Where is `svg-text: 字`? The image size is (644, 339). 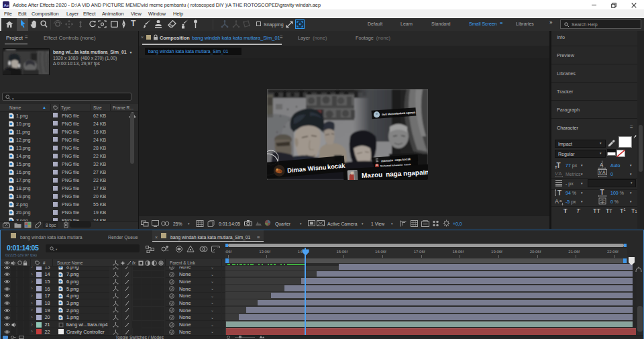
svg-text: 字 is located at coordinates (602, 201).